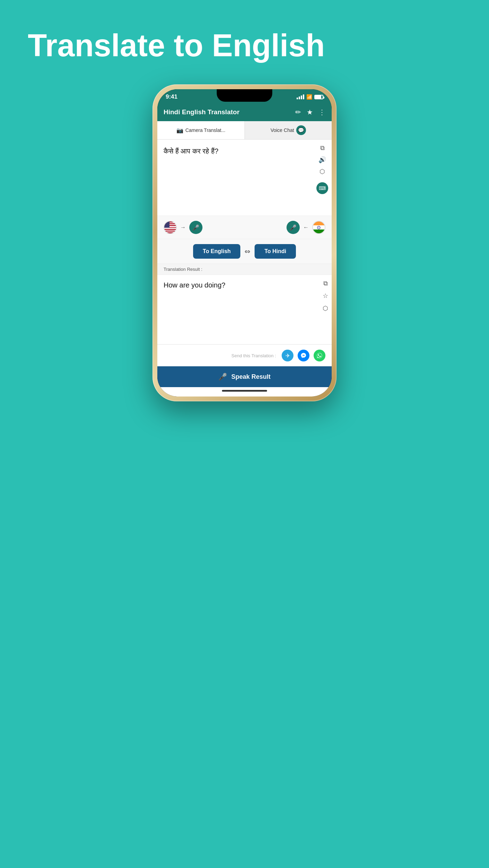  What do you see at coordinates (319, 97) in the screenshot?
I see `battery-icon` at bounding box center [319, 97].